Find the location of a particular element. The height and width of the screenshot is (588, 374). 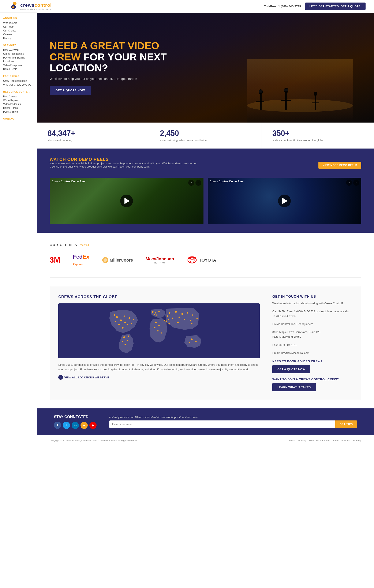

video2-play-button is located at coordinates (284, 201).